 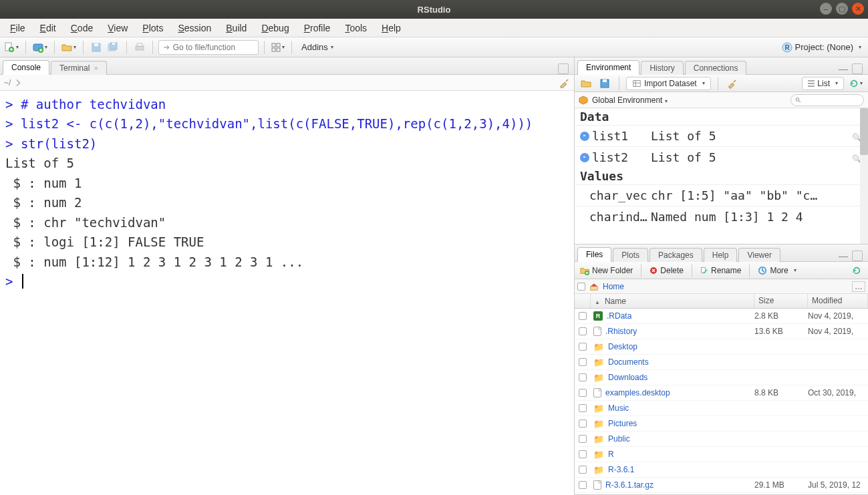 I want to click on file-name: Music, so click(x=619, y=408).